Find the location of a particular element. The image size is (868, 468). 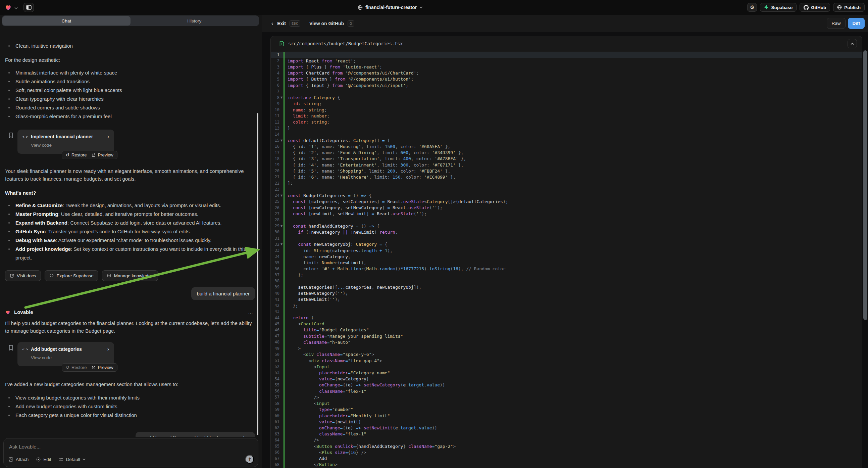

line-number: 37 is located at coordinates (275, 275).